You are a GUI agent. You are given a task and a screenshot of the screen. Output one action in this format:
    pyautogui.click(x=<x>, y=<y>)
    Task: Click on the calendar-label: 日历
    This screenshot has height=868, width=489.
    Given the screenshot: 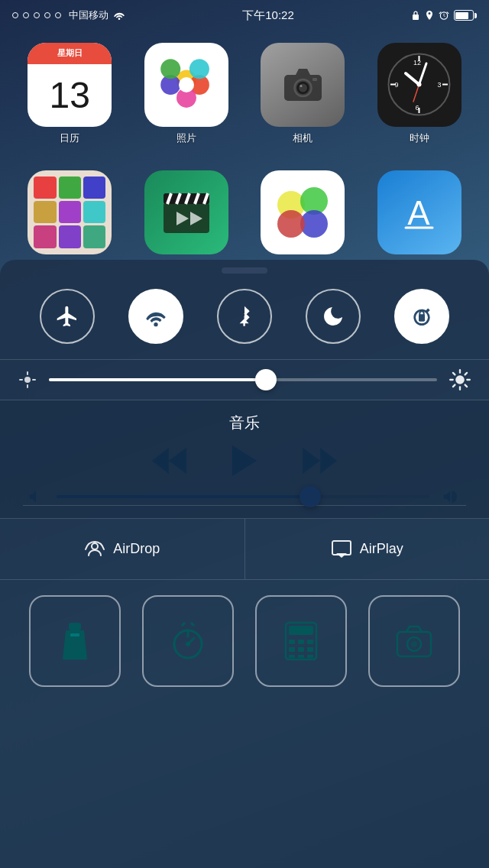 What is the action you would take?
    pyautogui.click(x=70, y=138)
    